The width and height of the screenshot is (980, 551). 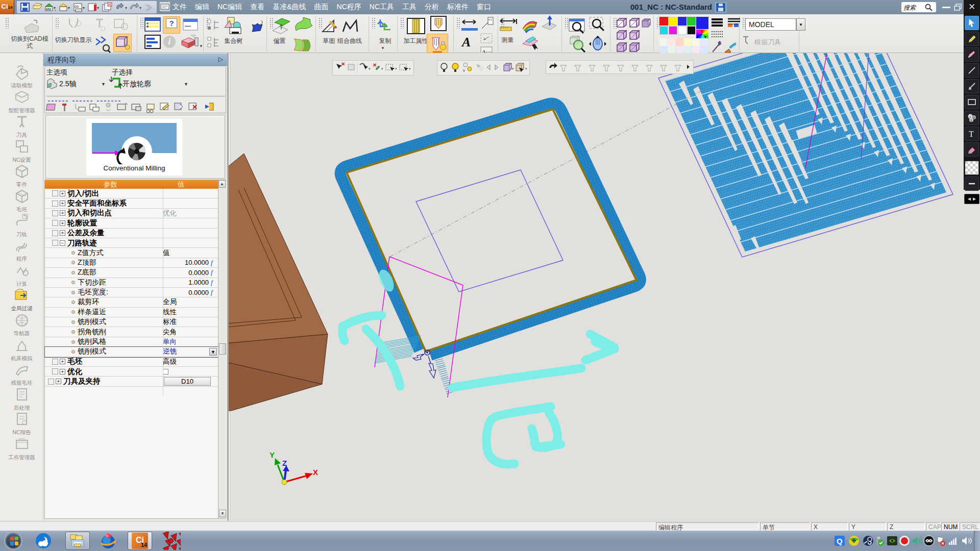 What do you see at coordinates (285, 463) in the screenshot?
I see `svg-text: Z` at bounding box center [285, 463].